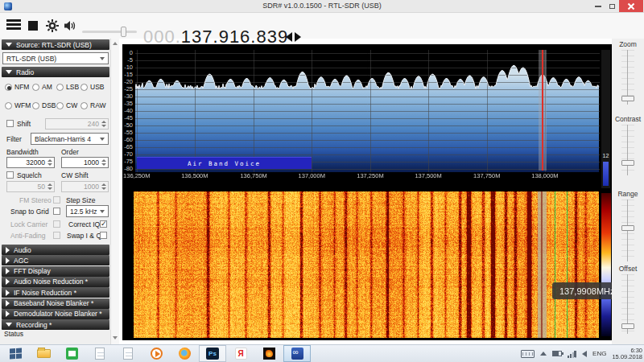 This screenshot has width=644, height=362. What do you see at coordinates (628, 119) in the screenshot?
I see `contrast-slider-label: Contrast` at bounding box center [628, 119].